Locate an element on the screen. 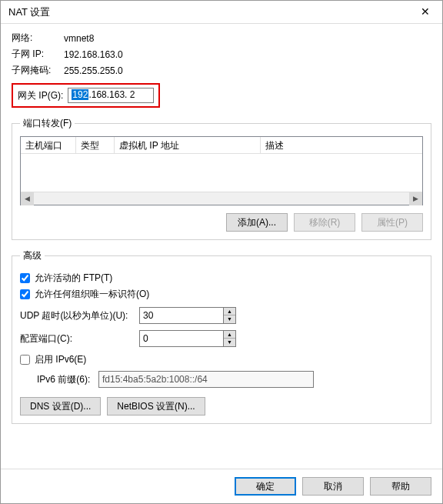 The image size is (443, 504). titlebar: NAT 设置 ✕ is located at coordinates (222, 12).